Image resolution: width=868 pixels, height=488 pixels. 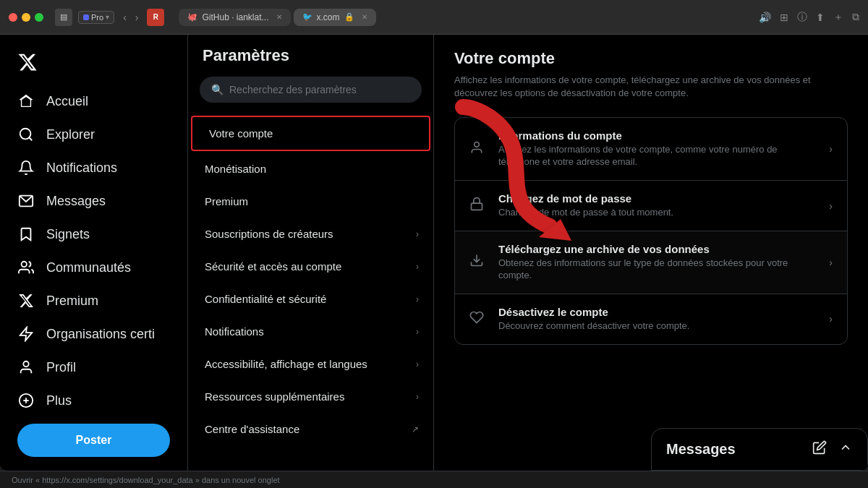 I want to click on profile-icon, so click(x=26, y=367).